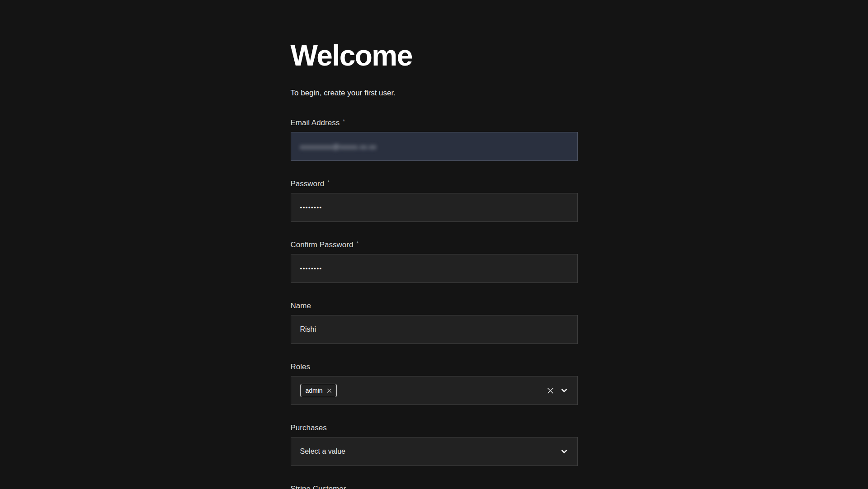 The image size is (868, 489). I want to click on email-field: xxxxxxxxx@xxxxx.xx.xx, so click(434, 146).